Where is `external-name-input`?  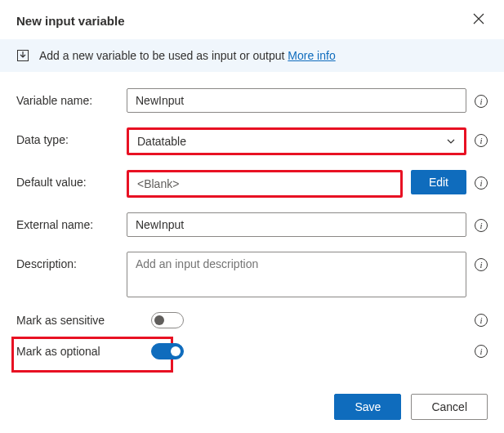
external-name-input is located at coordinates (297, 225).